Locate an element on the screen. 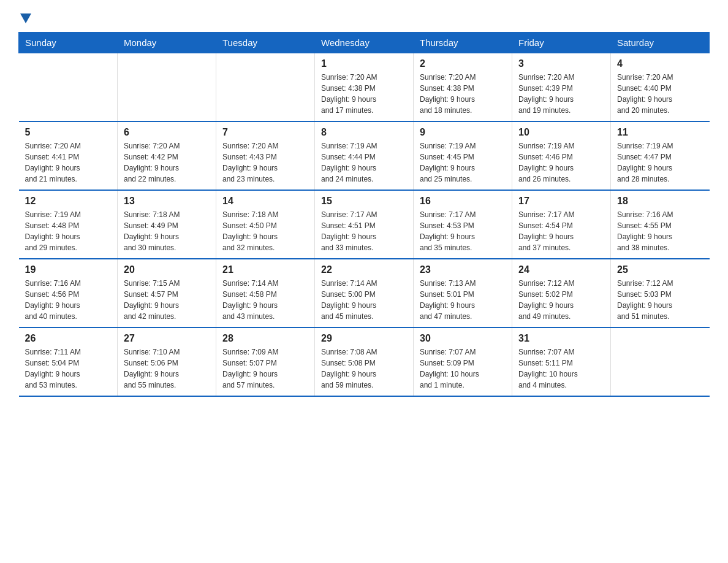  weekday-header-monday: Monday is located at coordinates (167, 43).